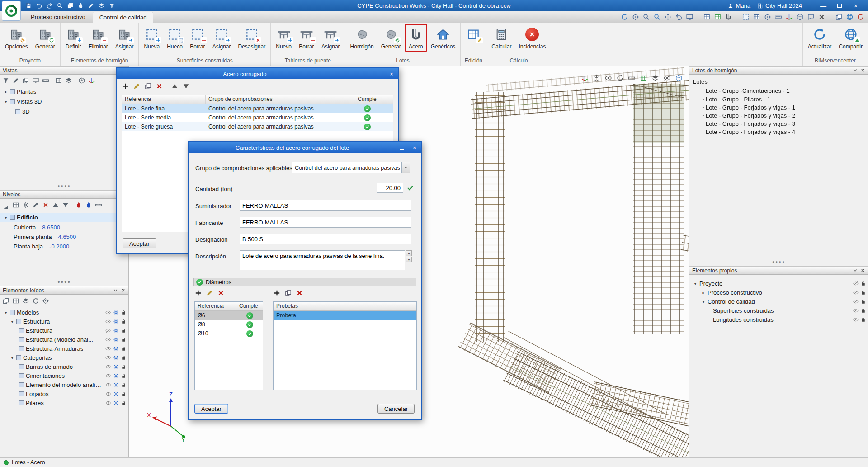 The image size is (868, 467). I want to click on level-row-planta-baja: Planta baja -0.2000, so click(64, 246).